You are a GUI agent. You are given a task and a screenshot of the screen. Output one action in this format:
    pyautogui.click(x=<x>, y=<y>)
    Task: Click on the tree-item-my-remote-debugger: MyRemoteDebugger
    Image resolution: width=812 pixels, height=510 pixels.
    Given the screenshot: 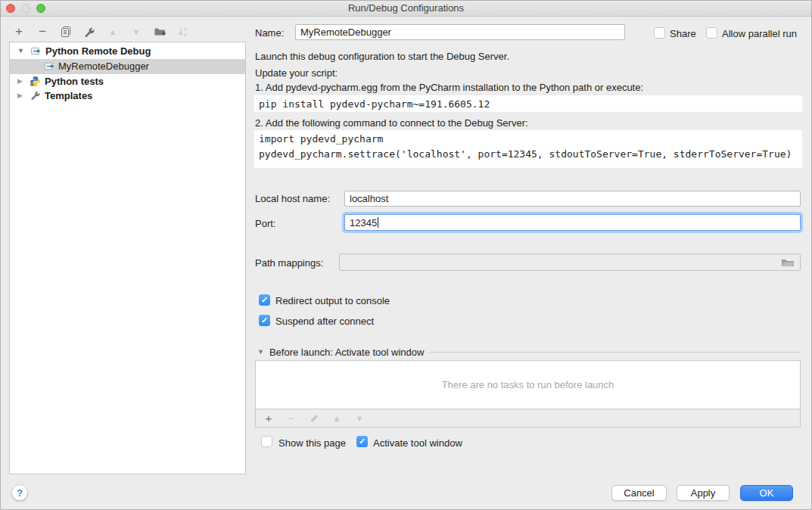 What is the action you would take?
    pyautogui.click(x=127, y=67)
    